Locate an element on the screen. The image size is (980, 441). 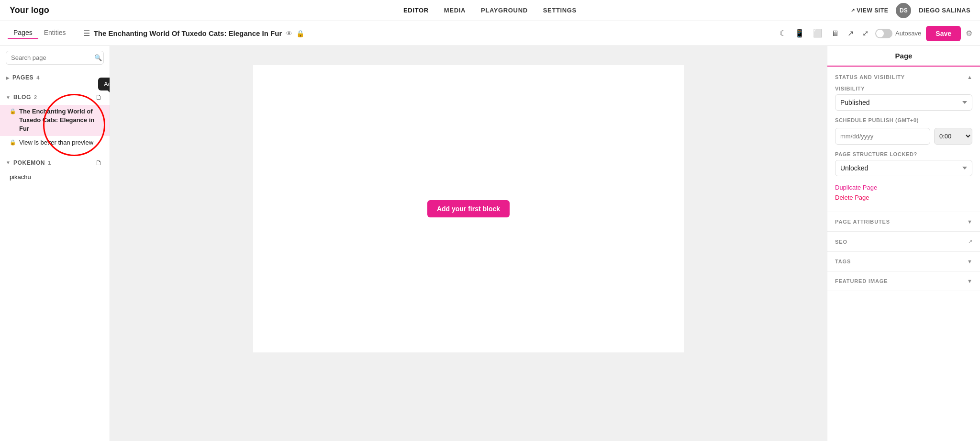
page-structure-label: PAGE STRUCTURE LOCKED? is located at coordinates (903, 154).